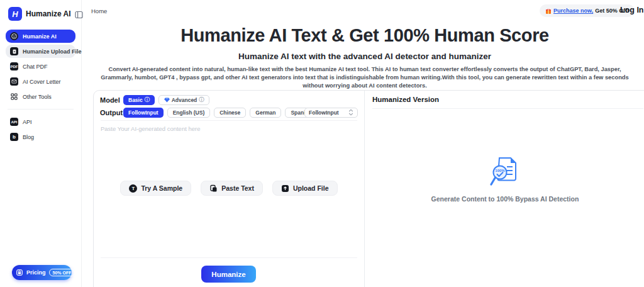 This screenshot has height=287, width=644. Describe the element at coordinates (185, 100) in the screenshot. I see `model-option-label: Advanced` at that location.